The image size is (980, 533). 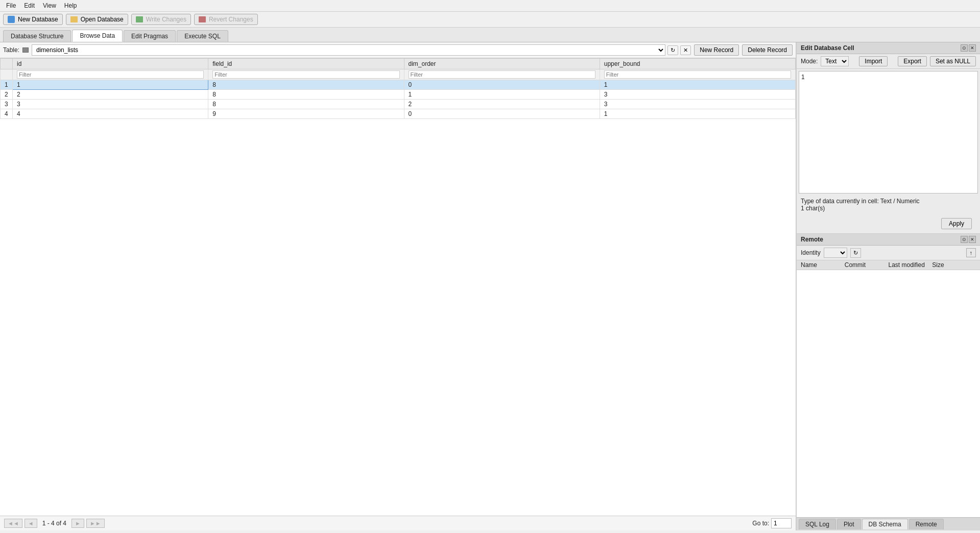 I want to click on remote-content, so click(x=889, y=394).